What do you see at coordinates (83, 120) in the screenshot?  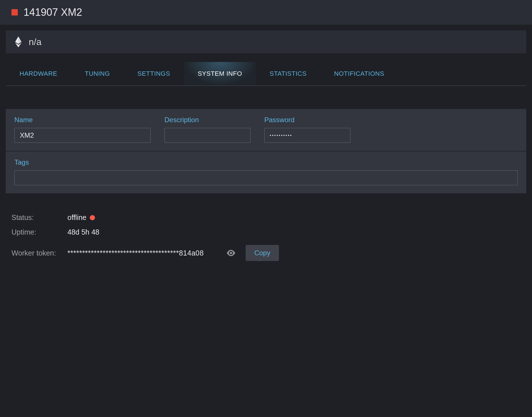 I see `name-label: Name` at bounding box center [83, 120].